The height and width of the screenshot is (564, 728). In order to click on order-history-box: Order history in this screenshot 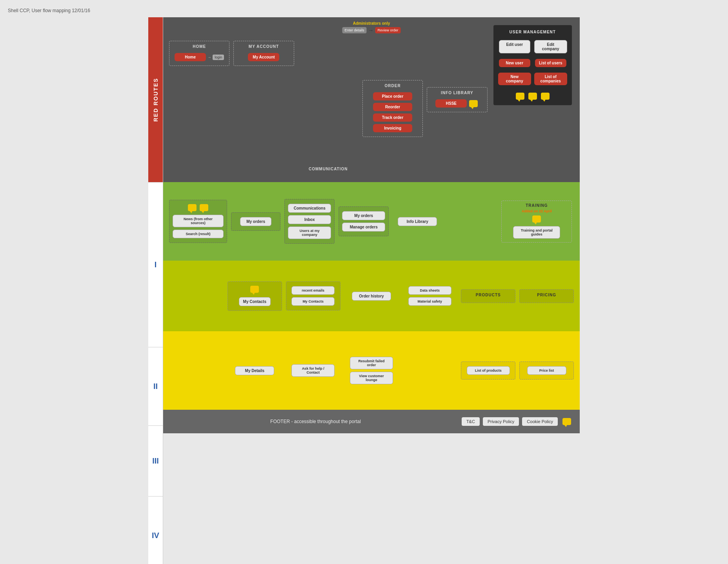, I will do `click(371, 296)`.